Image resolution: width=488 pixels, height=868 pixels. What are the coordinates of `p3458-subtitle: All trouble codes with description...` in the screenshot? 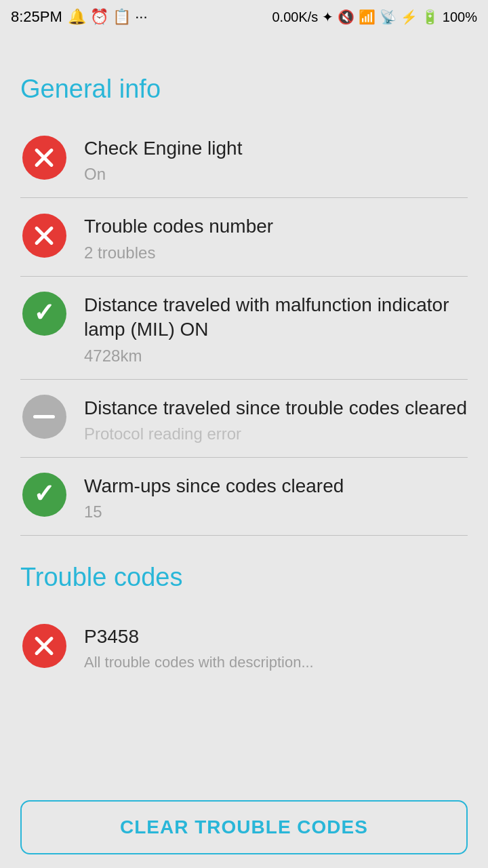 It's located at (276, 663).